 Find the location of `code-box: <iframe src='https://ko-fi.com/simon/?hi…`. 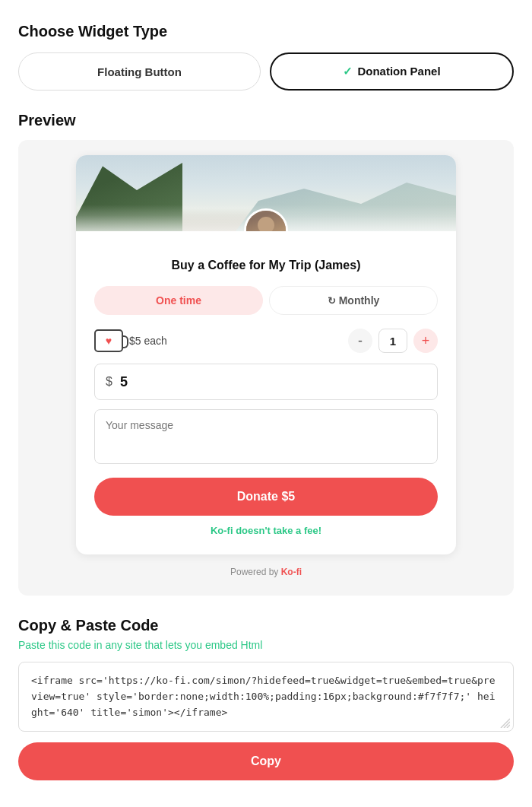

code-box: <iframe src='https://ko-fi.com/simon/?hi… is located at coordinates (266, 697).